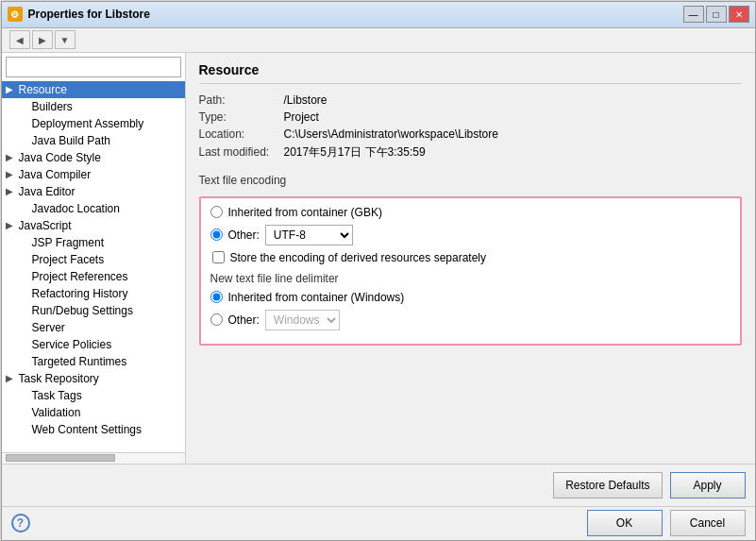 This screenshot has height=541, width=756. What do you see at coordinates (470, 279) in the screenshot?
I see `line-delimiter-section-label: New text file line delimiter` at bounding box center [470, 279].